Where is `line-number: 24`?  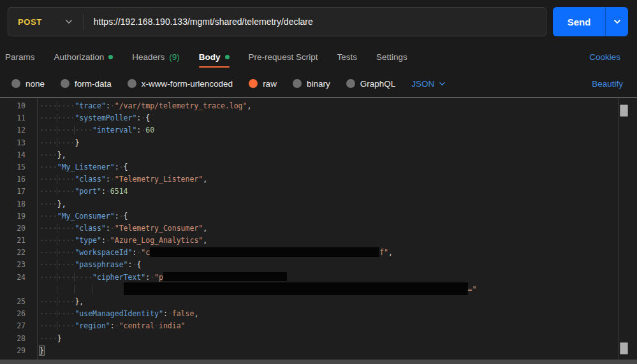 line-number: 24 is located at coordinates (13, 278).